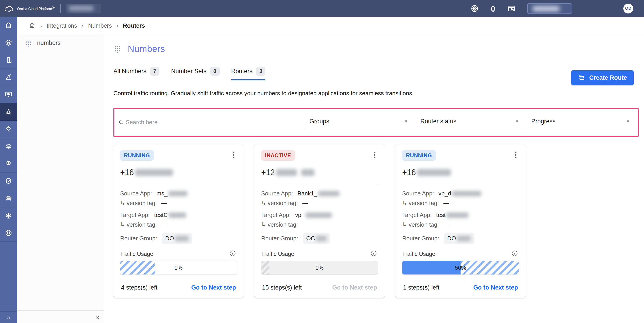 This screenshot has width=644, height=323. Describe the element at coordinates (60, 181) in the screenshot. I see `secondary-sidebar-body` at that location.